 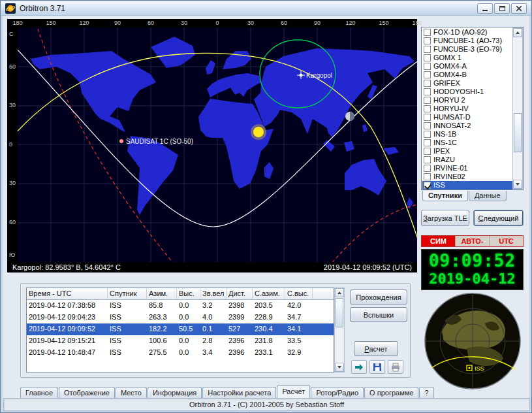 I want to click on satellite-list-item: GOMX4-A, so click(x=467, y=67).